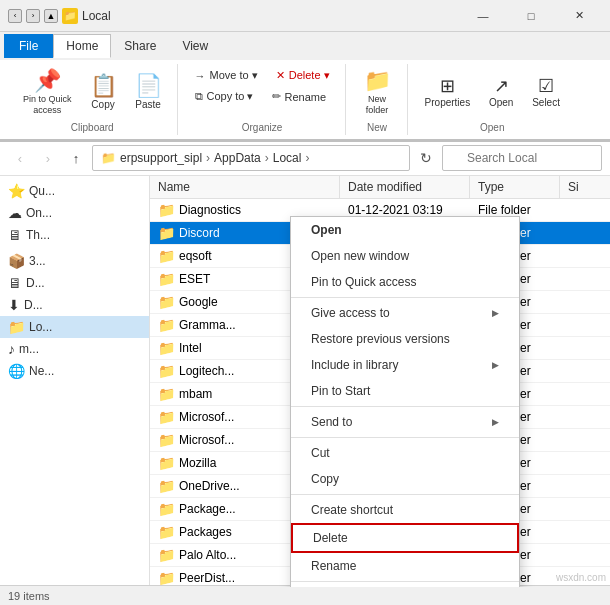 The width and height of the screenshot is (610, 605). Describe the element at coordinates (515, 187) in the screenshot. I see `col-type: Type` at that location.